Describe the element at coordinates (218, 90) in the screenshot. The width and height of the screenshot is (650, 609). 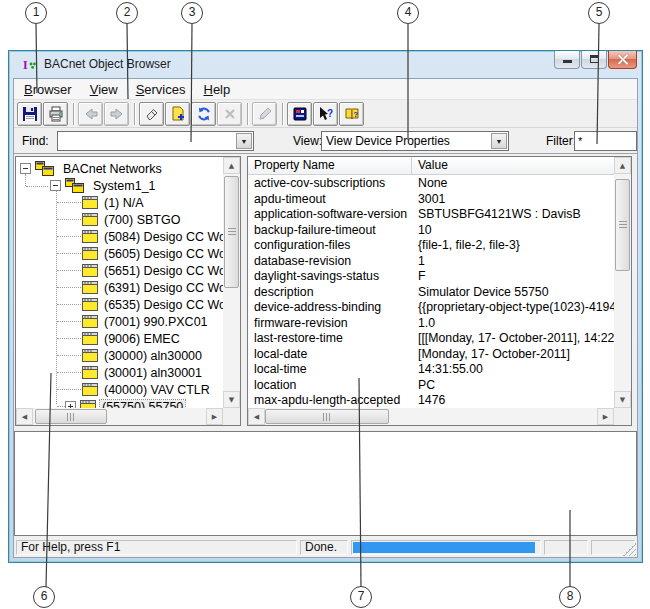
I see `menu-item-help: Help` at that location.